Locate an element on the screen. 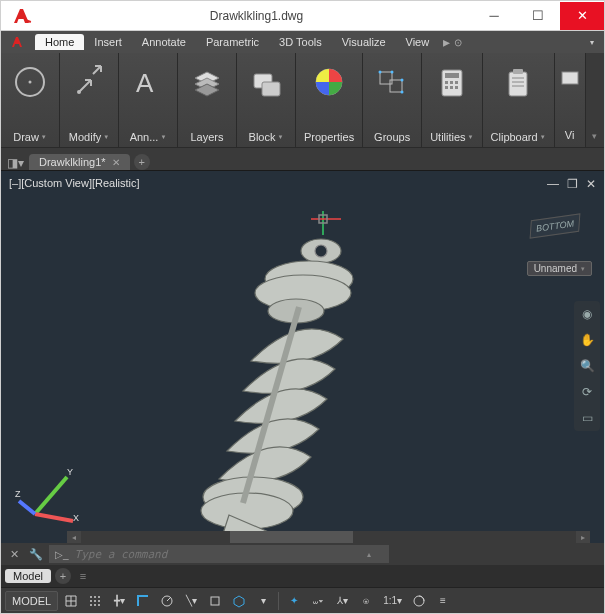  panel-label: Properties is located at coordinates (329, 137).